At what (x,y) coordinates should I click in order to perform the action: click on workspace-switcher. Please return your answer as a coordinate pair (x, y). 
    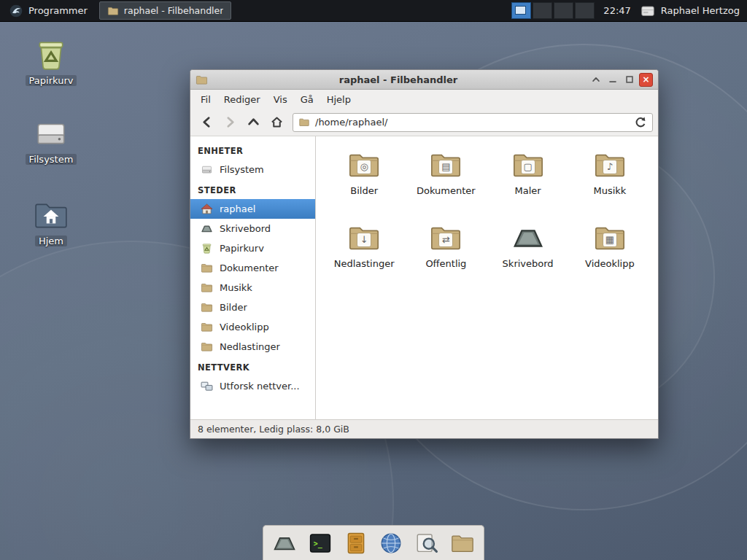
    Looking at the image, I should click on (552, 10).